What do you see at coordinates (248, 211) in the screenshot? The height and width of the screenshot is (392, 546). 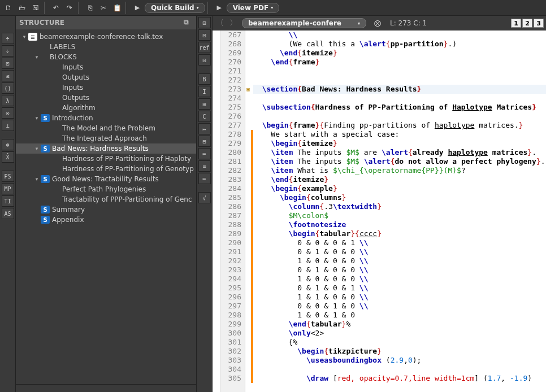 I see `fold-gutter: ▣` at bounding box center [248, 211].